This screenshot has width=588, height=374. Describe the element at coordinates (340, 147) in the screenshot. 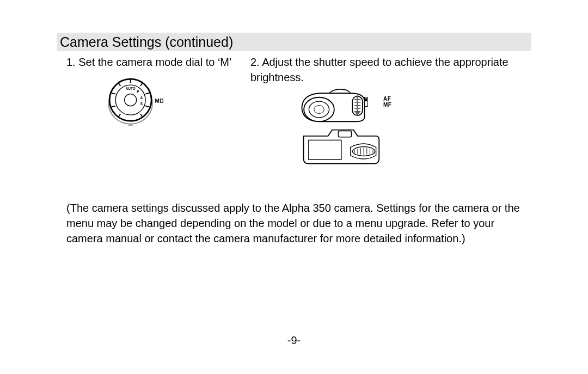

I see `camera-rear-dial-icon` at that location.